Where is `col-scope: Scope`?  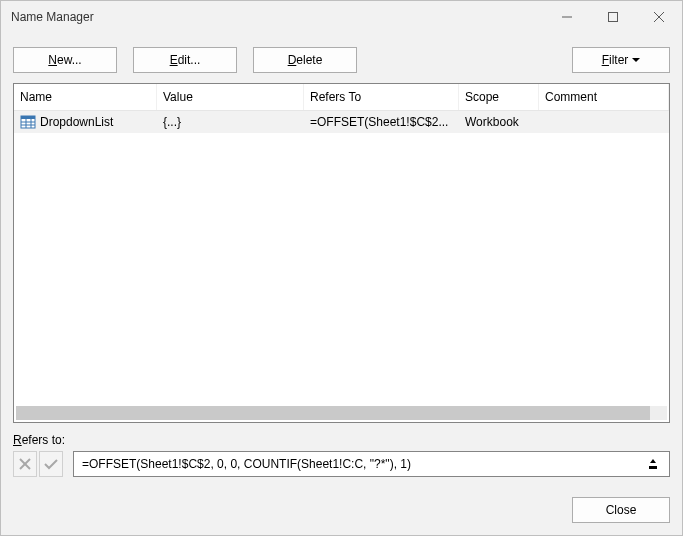
col-scope: Scope is located at coordinates (499, 97).